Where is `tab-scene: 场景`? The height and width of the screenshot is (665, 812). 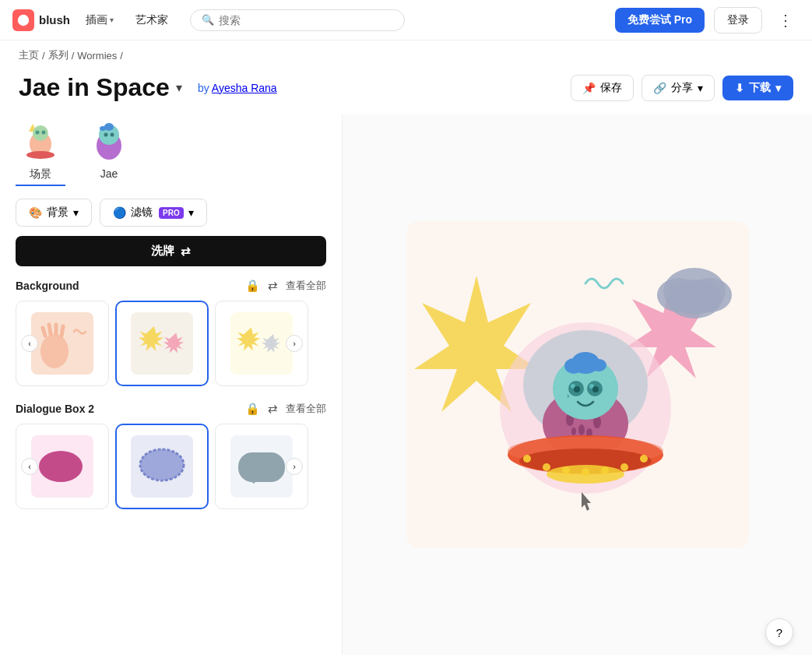 tab-scene: 场景 is located at coordinates (40, 150).